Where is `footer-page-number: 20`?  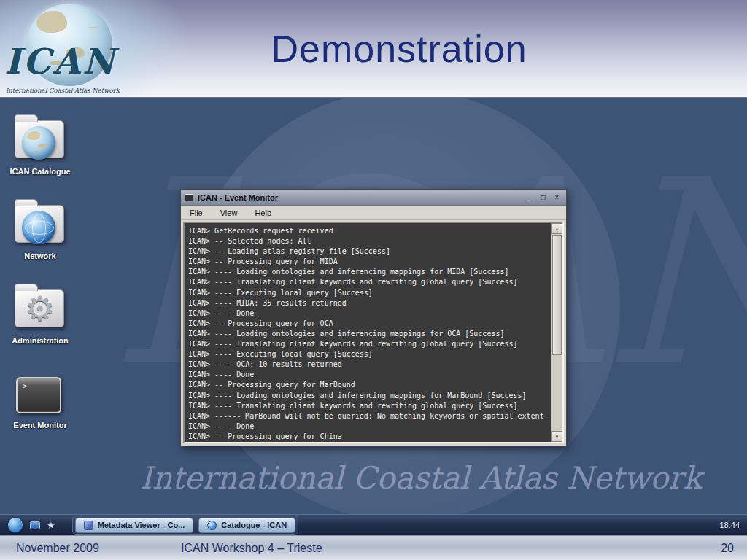
footer-page-number: 20 is located at coordinates (727, 548).